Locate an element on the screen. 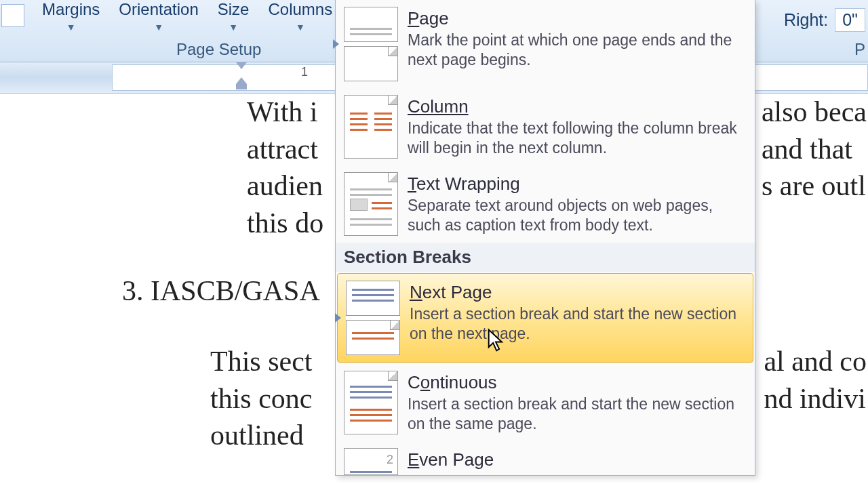  menu-item-page-break: Page Mark the point at which one page en… is located at coordinates (545, 44).